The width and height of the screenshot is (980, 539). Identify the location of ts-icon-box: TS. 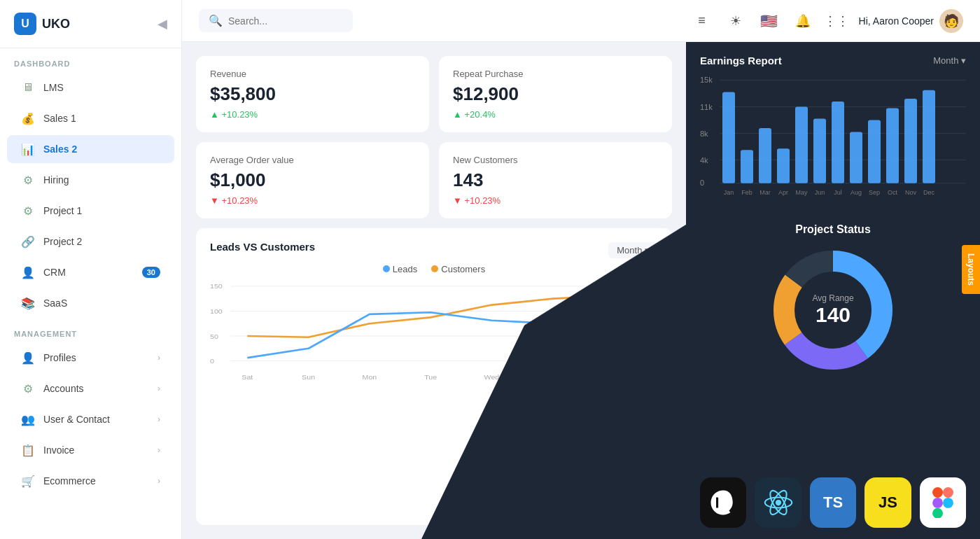
(833, 503).